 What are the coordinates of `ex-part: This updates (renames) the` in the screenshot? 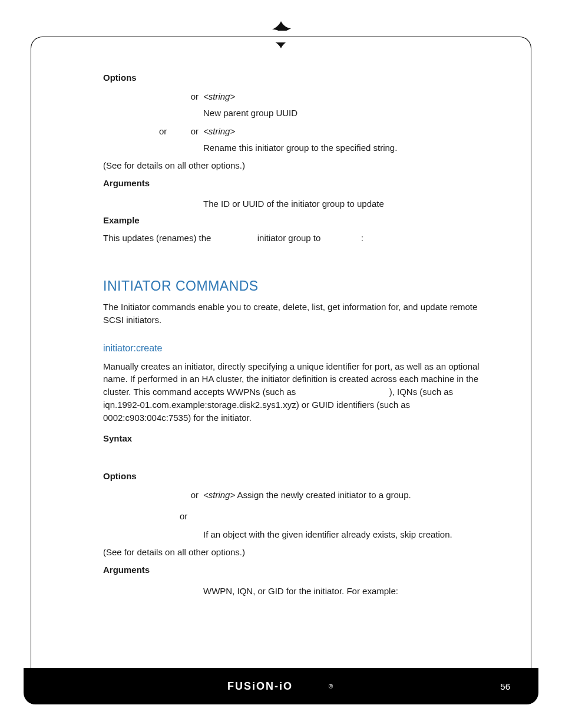 It's located at (158, 238).